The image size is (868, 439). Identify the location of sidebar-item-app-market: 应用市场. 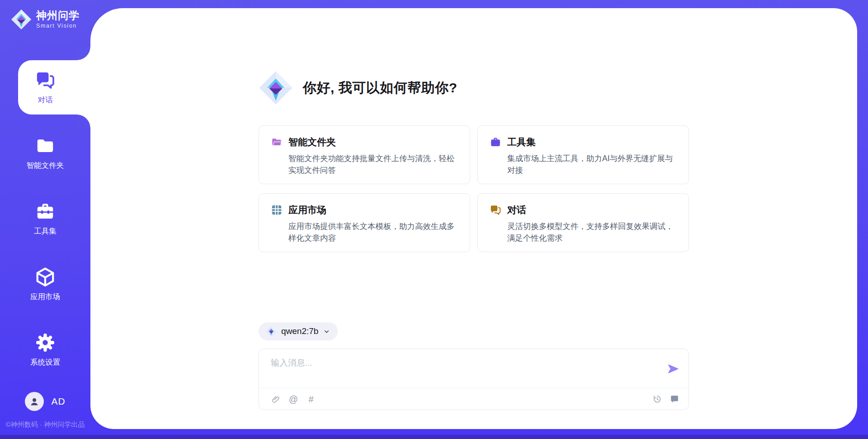
(45, 284).